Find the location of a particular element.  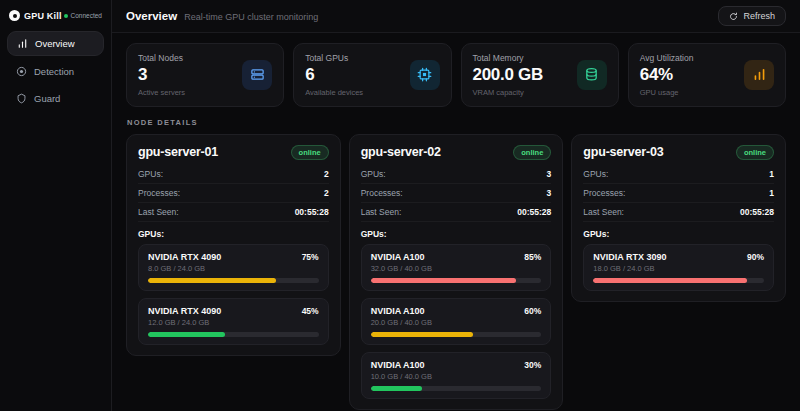

gpu-chip-icon is located at coordinates (425, 75).